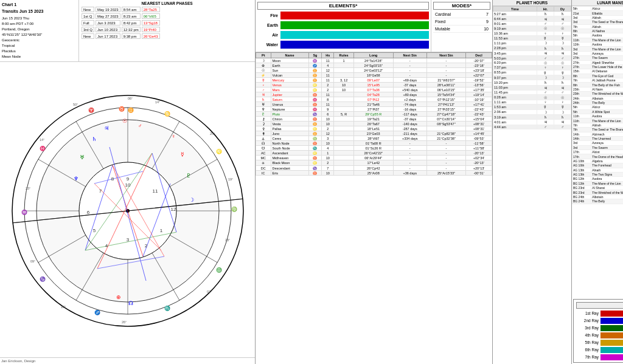 The width and height of the screenshot is (623, 364). Describe the element at coordinates (167, 30) in the screenshot. I see `lunar-phases-col: NEAREST LUNAR PHASES New May 19 2023 8:5…` at that location.